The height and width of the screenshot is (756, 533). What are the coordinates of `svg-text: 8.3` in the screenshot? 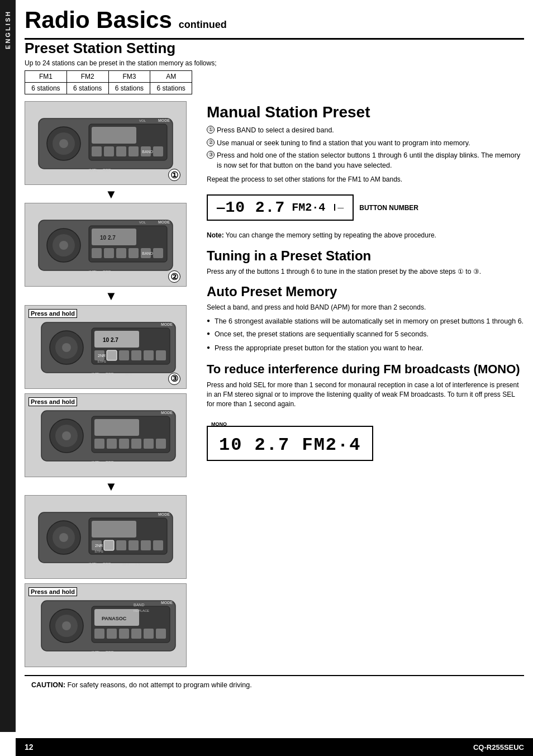 It's located at (137, 564).